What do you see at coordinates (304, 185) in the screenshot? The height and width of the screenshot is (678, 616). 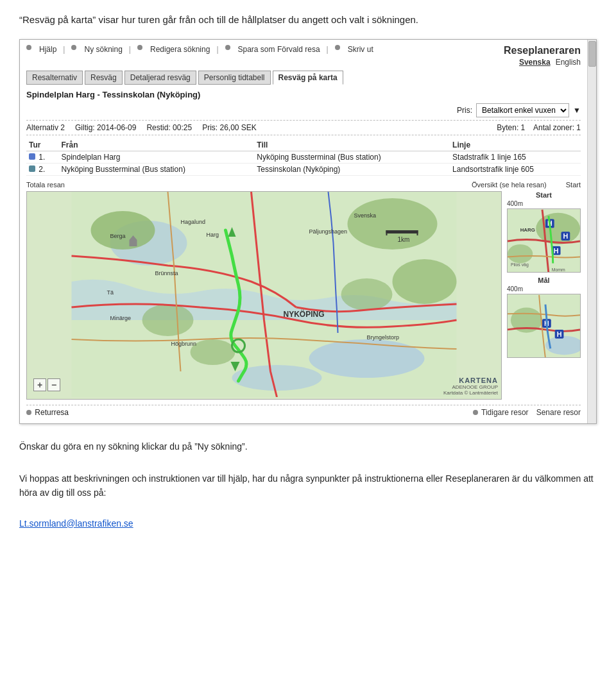 I see `map-labels-row: Totala resan Översikt (se hela resan) St…` at bounding box center [304, 185].